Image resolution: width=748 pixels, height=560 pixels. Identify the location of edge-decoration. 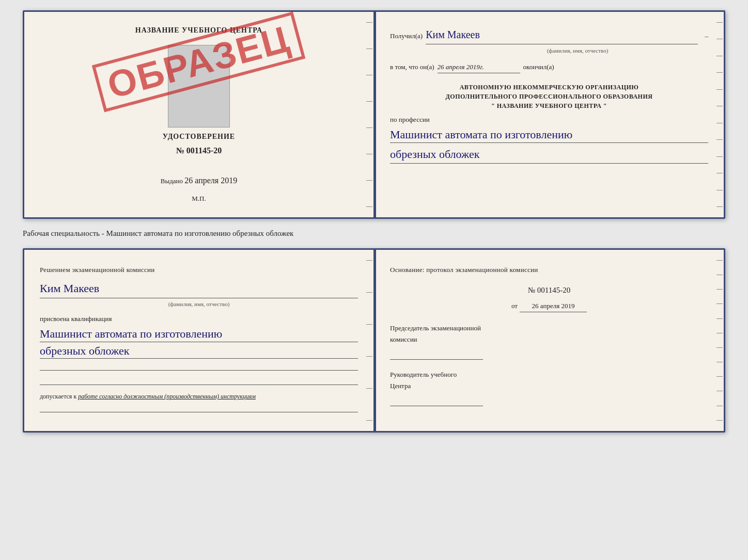
(369, 115).